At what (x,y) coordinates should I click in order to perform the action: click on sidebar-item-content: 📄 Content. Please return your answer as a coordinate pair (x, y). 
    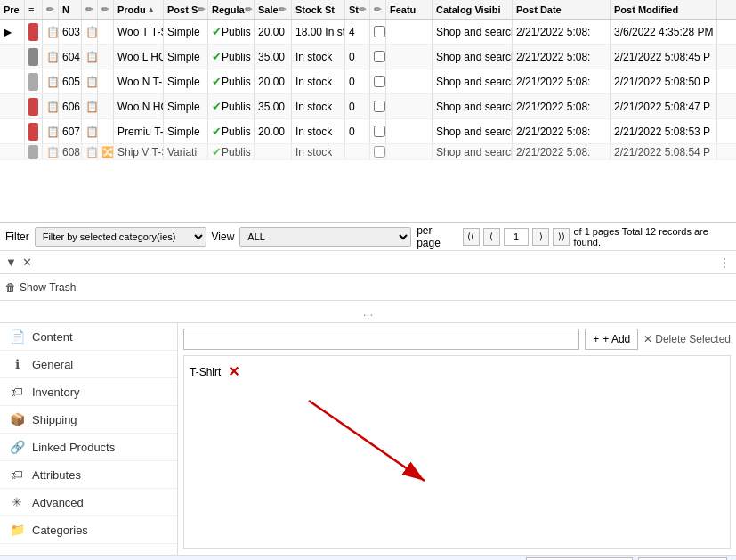
    Looking at the image, I should click on (89, 337).